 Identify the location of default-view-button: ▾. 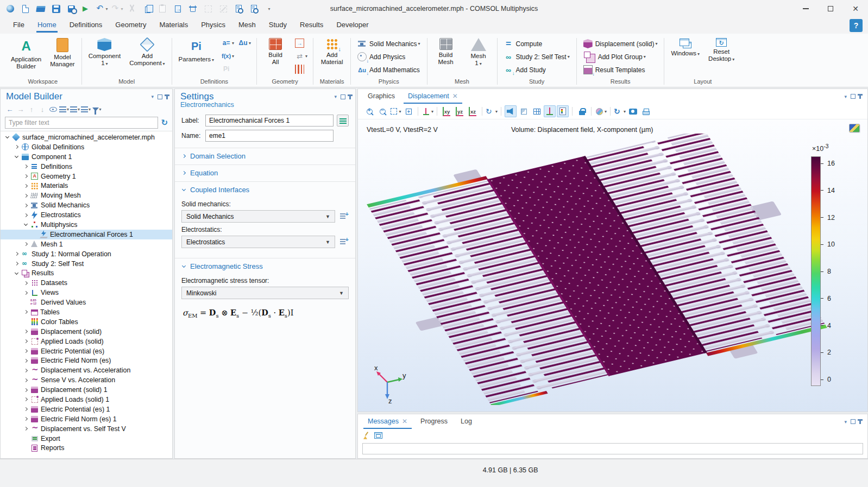
(427, 111).